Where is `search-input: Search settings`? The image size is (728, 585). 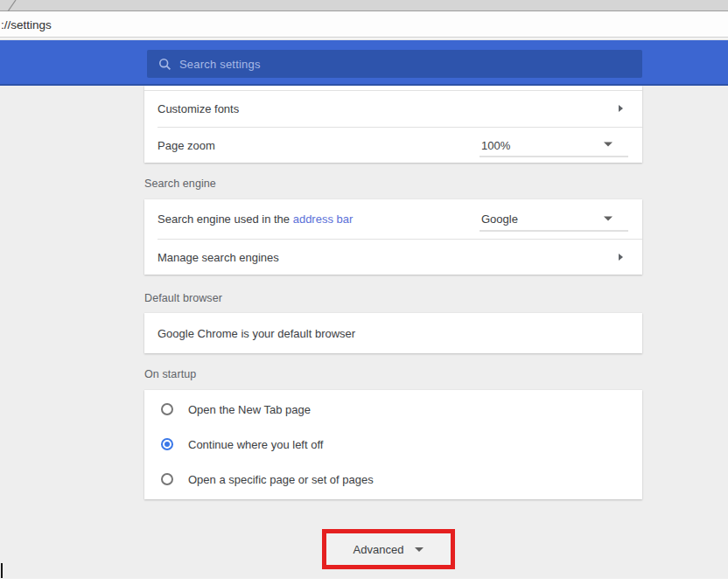
search-input: Search settings is located at coordinates (395, 64).